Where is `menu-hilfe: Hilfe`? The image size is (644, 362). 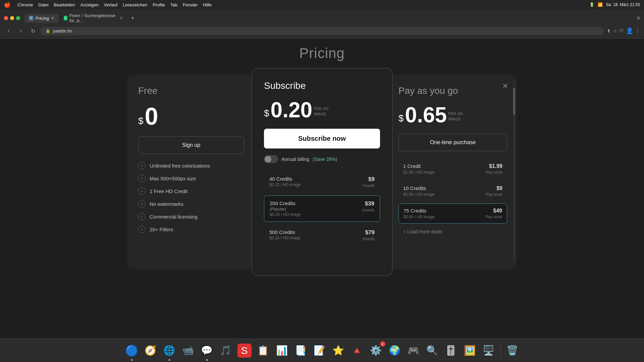 menu-hilfe: Hilfe is located at coordinates (207, 5).